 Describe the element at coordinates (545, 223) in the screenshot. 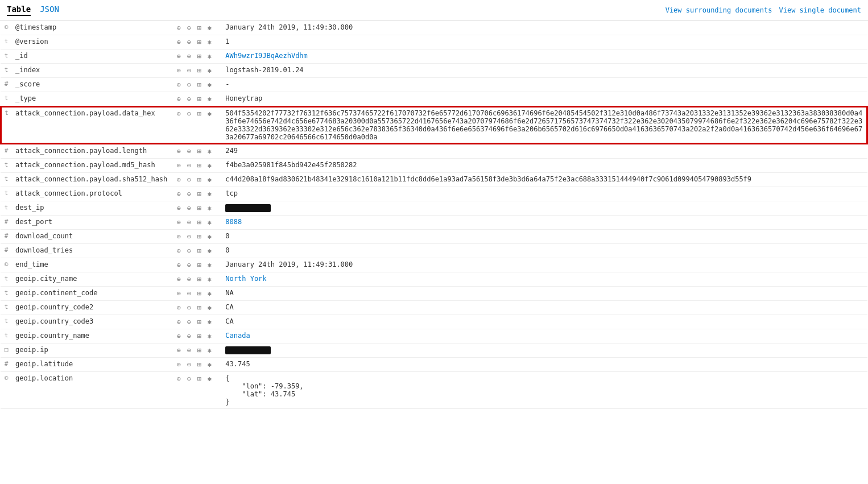

I see `field-value: 8088` at that location.